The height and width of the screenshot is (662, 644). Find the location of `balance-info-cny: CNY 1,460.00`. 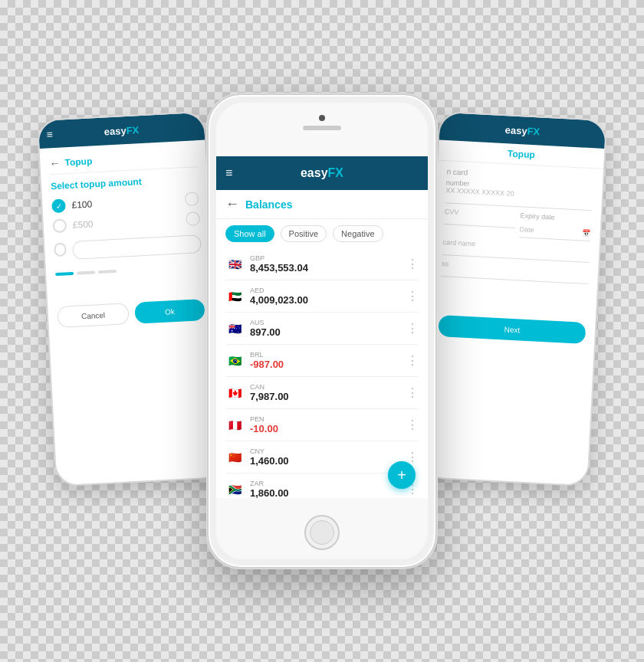

balance-info-cny: CNY 1,460.00 is located at coordinates (328, 457).